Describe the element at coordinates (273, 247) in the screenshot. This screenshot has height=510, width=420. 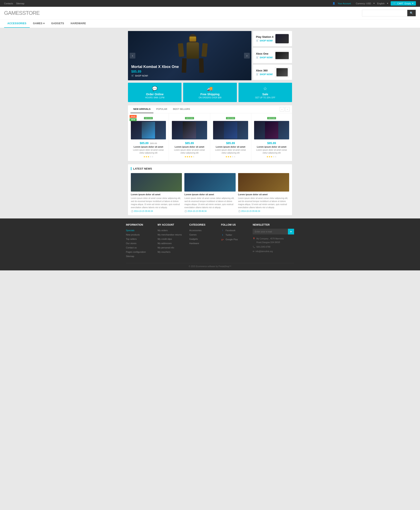
I see `contact-phone: 📞 920-2345-6789` at that location.